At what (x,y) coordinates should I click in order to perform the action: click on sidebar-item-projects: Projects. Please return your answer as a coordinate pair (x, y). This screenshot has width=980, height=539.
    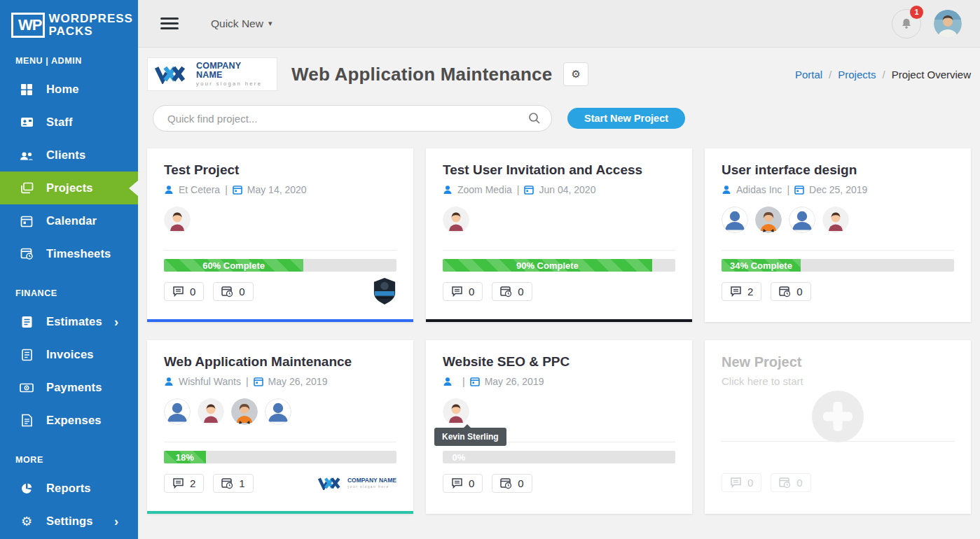
    Looking at the image, I should click on (69, 188).